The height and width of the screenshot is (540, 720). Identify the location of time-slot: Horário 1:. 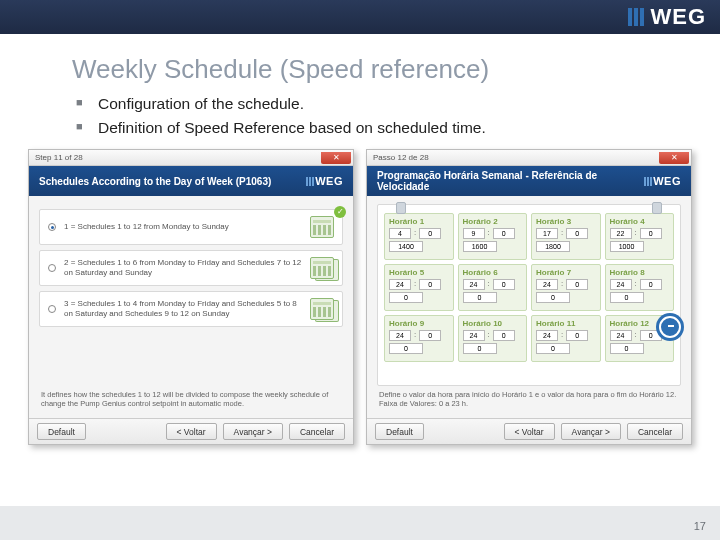
(419, 236).